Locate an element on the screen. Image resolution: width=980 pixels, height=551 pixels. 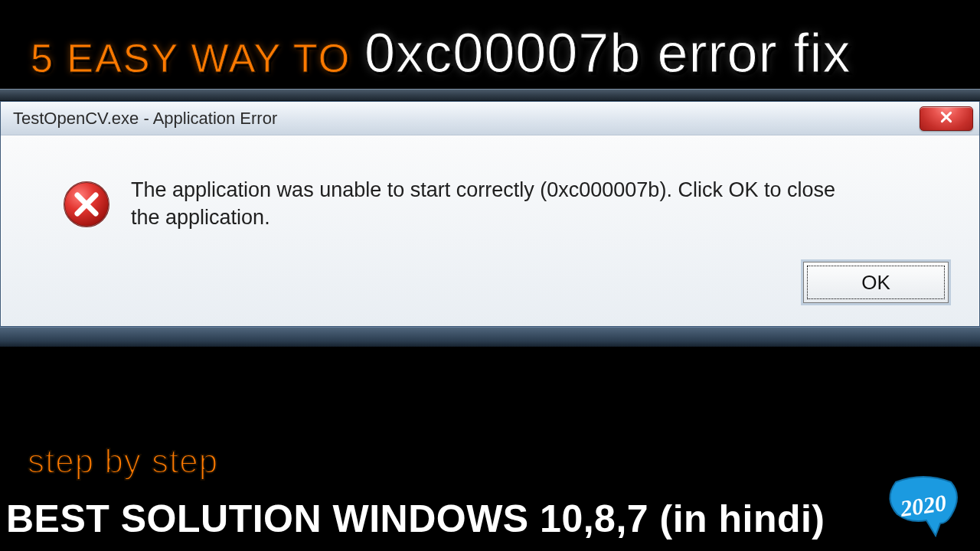
headline-main: 0xc00007b error fix is located at coordinates (608, 53).